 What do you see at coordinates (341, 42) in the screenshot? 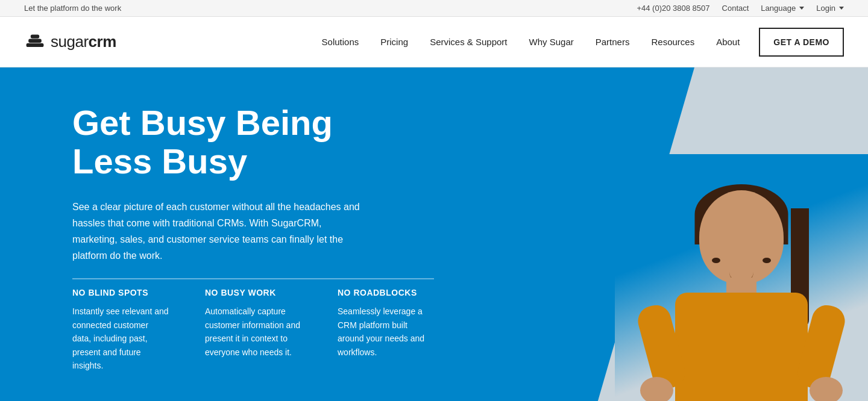
I see `nav-item-solutions: Solutions` at bounding box center [341, 42].